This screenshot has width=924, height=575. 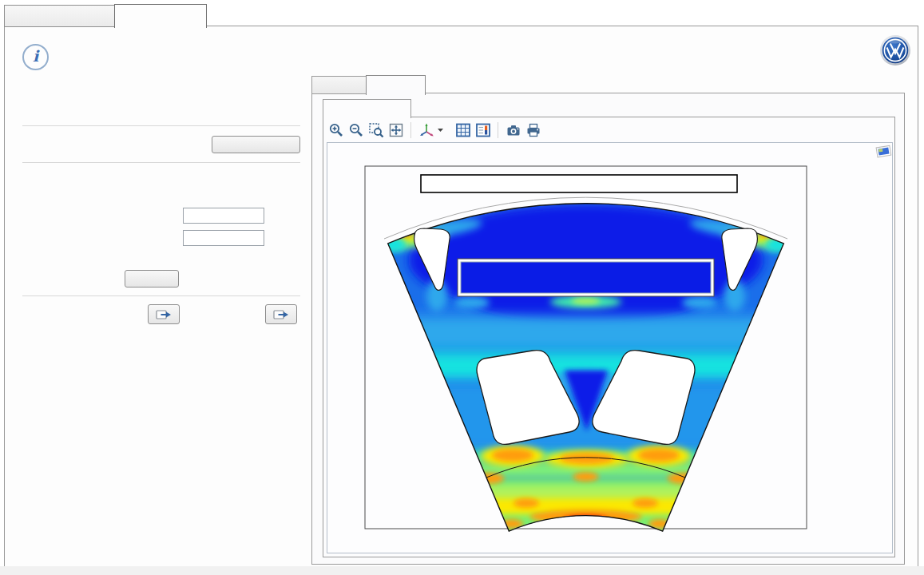 What do you see at coordinates (59, 16) in the screenshot?
I see `tab-modellaufbau` at bounding box center [59, 16].